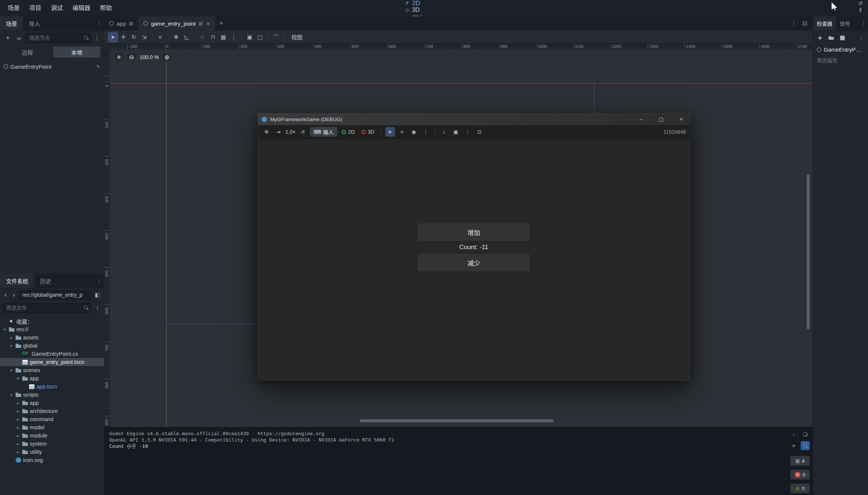 This screenshot has height=495, width=868. What do you see at coordinates (14, 8) in the screenshot?
I see `menu-scene: 场景` at bounding box center [14, 8].